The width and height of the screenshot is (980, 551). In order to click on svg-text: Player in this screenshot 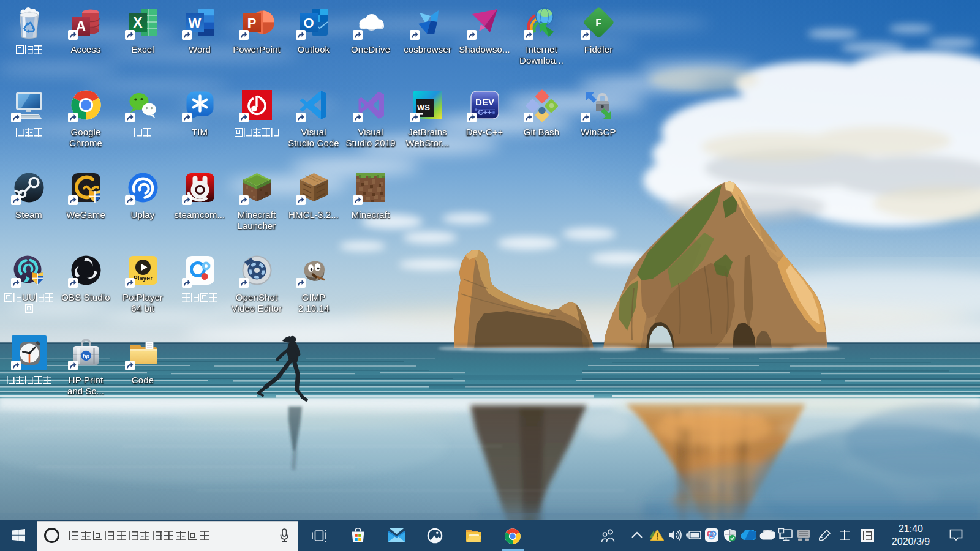, I will do `click(143, 278)`.